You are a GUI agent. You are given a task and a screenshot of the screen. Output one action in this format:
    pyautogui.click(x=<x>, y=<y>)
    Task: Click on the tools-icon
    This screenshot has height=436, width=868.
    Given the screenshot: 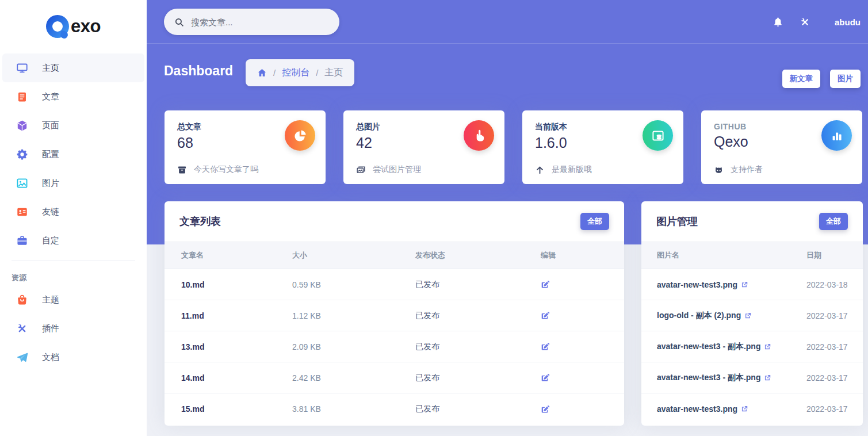 What is the action you would take?
    pyautogui.click(x=22, y=329)
    